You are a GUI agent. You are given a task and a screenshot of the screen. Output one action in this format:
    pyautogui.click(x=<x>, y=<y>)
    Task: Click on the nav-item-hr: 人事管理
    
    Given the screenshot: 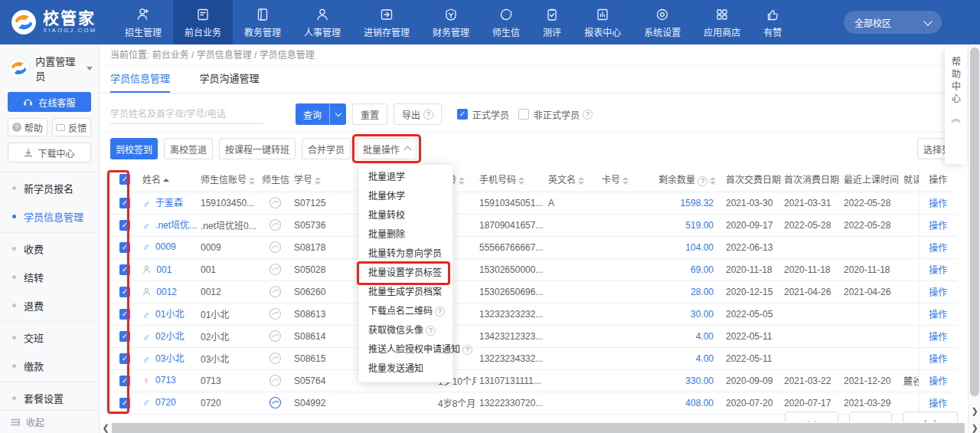 What is the action you would take?
    pyautogui.click(x=322, y=22)
    